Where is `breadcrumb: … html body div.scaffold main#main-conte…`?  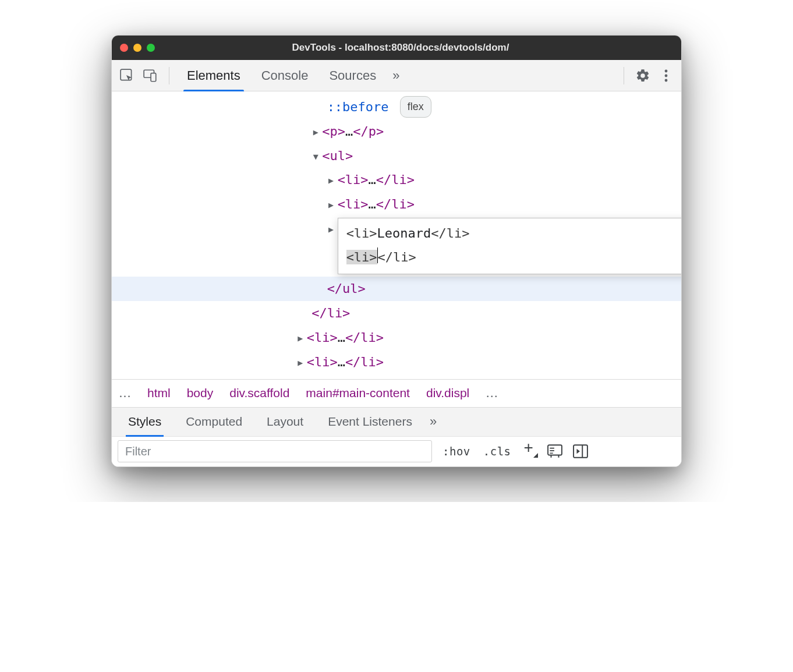 breadcrumb: … html body div.scaffold main#main-conte… is located at coordinates (396, 393).